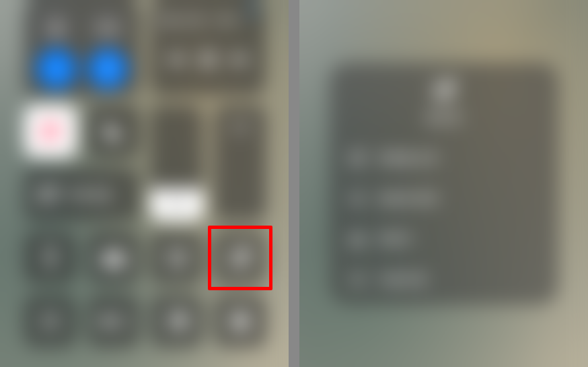 The height and width of the screenshot is (367, 588). Describe the element at coordinates (444, 199) in the screenshot. I see `menu-item-new-checklist: 新核对清单` at that location.